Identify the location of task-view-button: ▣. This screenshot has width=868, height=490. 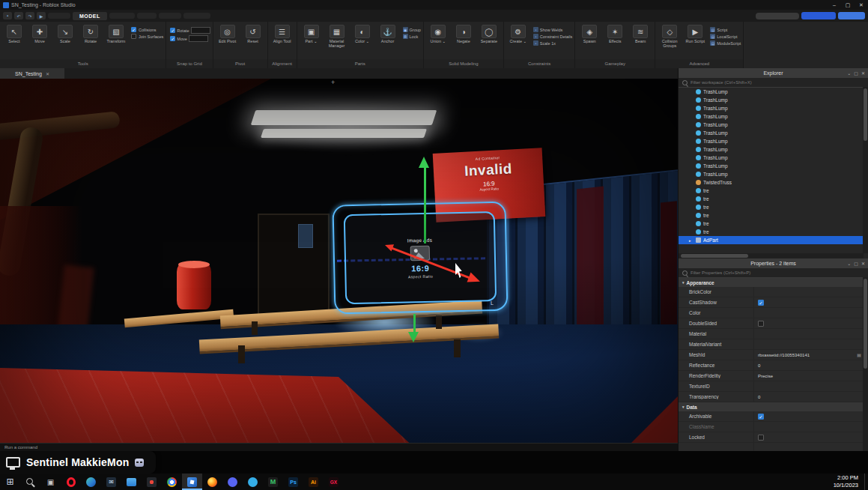
(51, 482).